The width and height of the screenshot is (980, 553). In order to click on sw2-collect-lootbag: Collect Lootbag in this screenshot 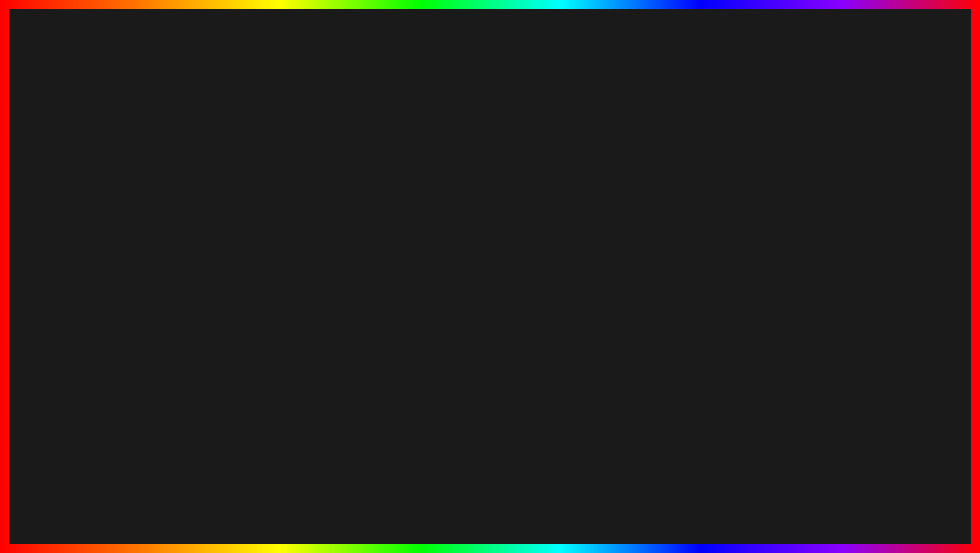, I will do `click(302, 238)`.